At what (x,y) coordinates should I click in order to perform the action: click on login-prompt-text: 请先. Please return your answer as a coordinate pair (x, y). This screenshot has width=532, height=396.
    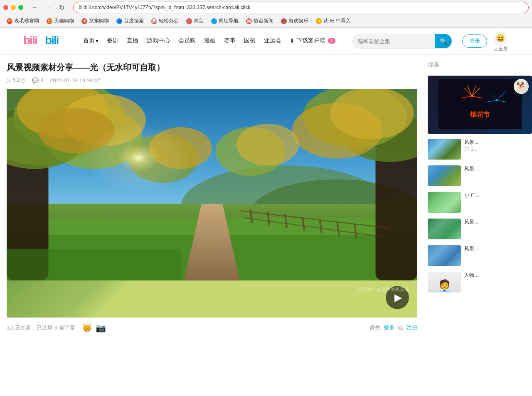
    Looking at the image, I should click on (375, 328).